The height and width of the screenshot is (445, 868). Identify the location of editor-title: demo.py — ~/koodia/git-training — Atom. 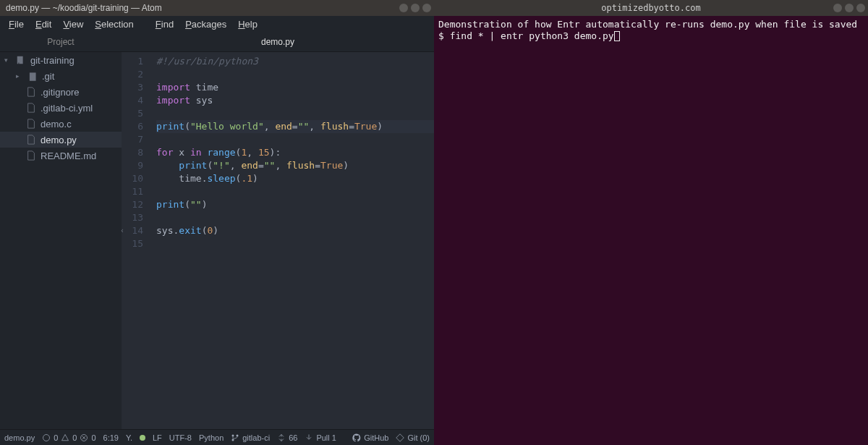
(81, 8).